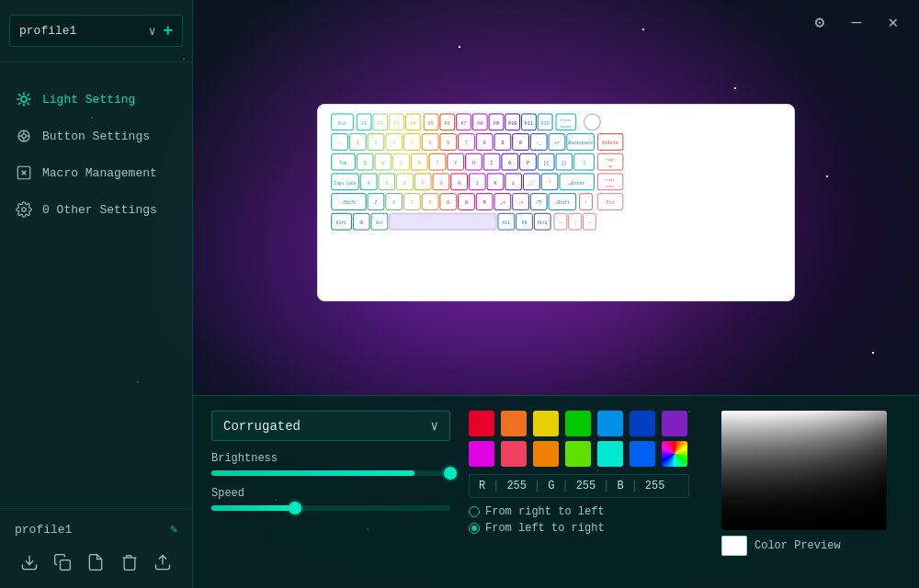 This screenshot has width=919, height=588. I want to click on brightness-thumb, so click(450, 473).